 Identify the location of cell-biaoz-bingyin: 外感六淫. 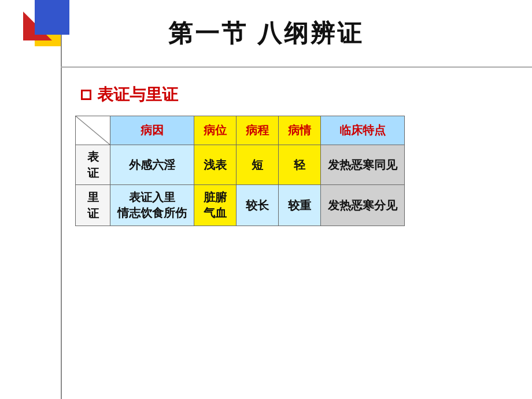
(153, 165).